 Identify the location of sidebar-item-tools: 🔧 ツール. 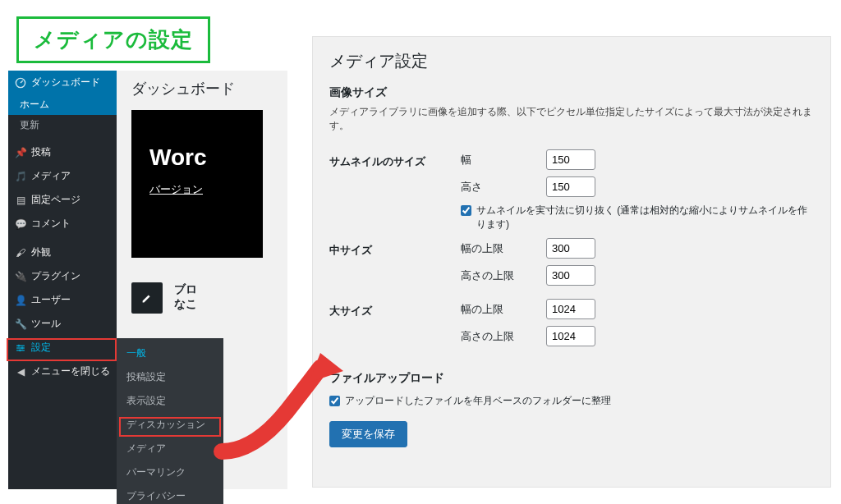
(62, 323).